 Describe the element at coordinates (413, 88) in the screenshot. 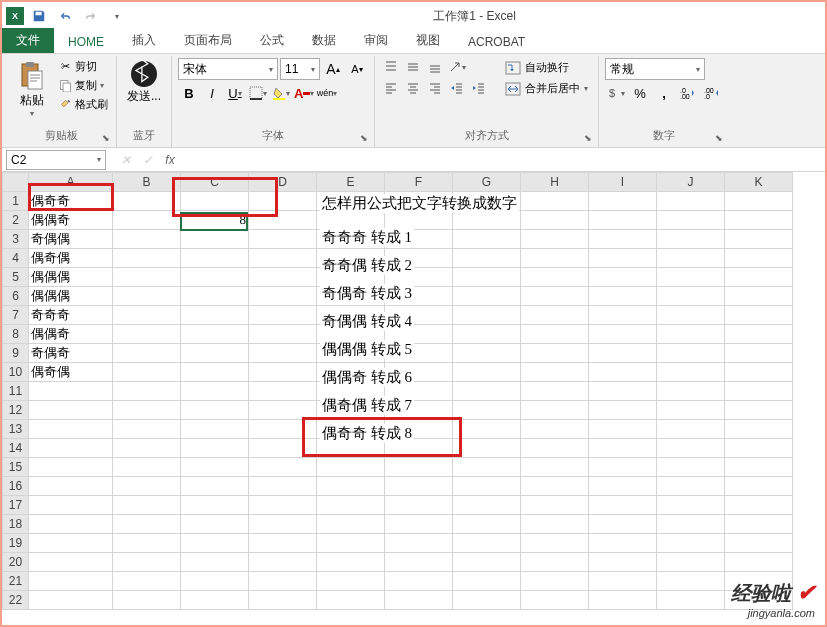

I see `align-center-button` at that location.